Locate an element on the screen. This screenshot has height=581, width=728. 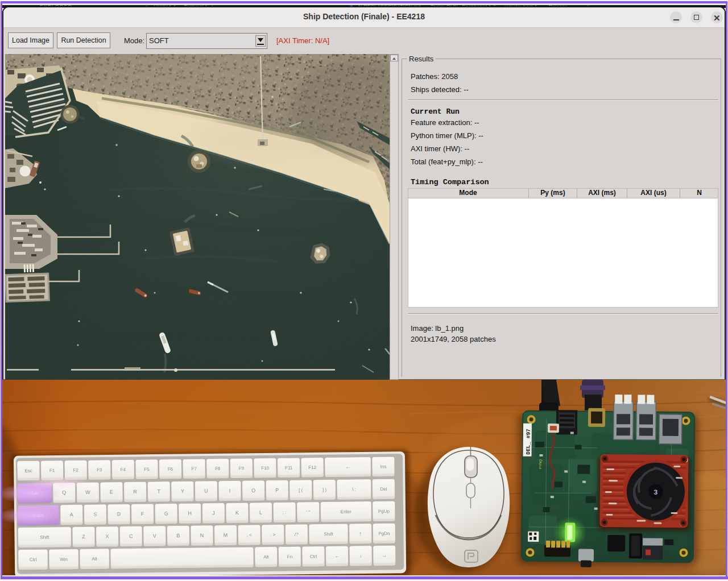
svg-text: L is located at coordinates (260, 512).